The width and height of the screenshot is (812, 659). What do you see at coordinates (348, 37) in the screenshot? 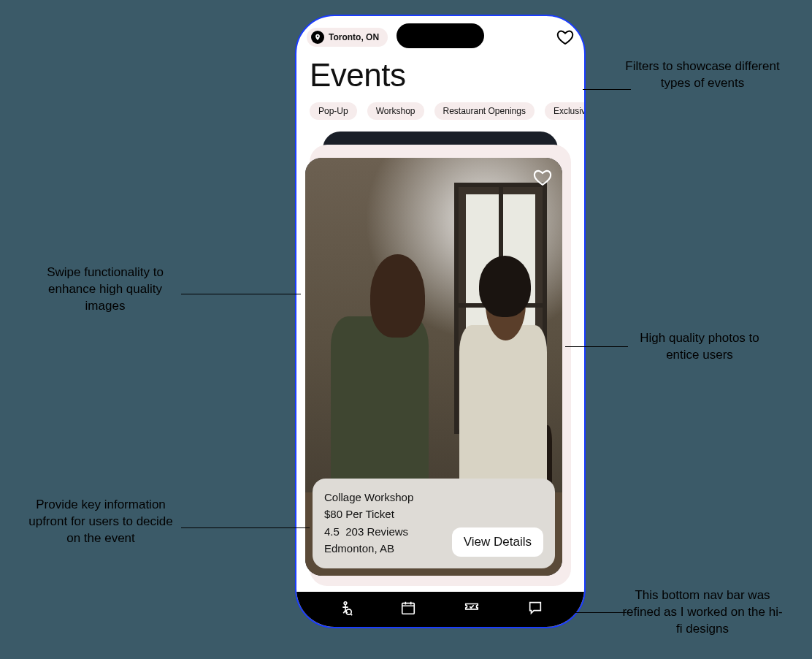
I see `location-pill: Toronto, ON` at bounding box center [348, 37].